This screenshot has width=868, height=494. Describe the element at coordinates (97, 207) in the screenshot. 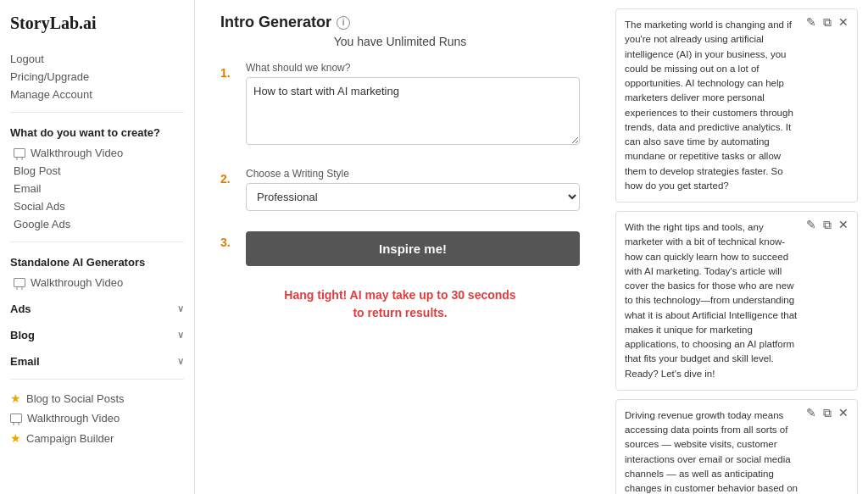

I see `sidebar-item-social-ads: Social Ads` at that location.